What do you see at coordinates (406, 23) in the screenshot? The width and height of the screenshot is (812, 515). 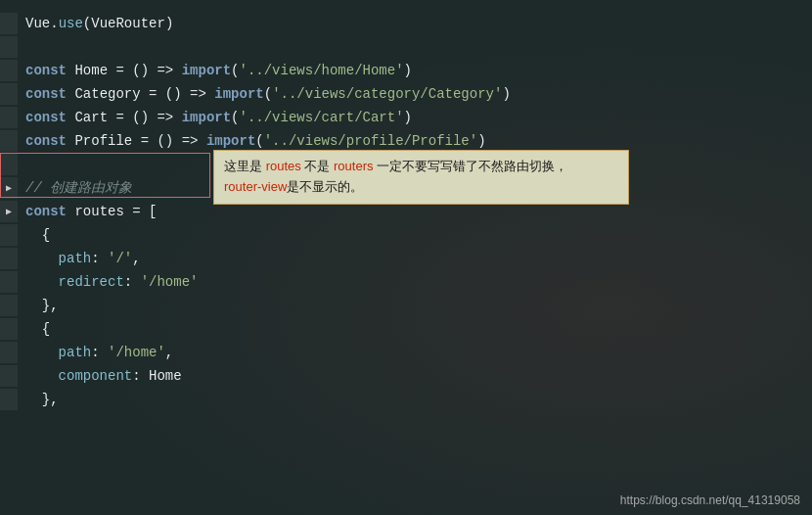 I see `code-line-1: Vue.use(VueRouter)` at bounding box center [406, 23].